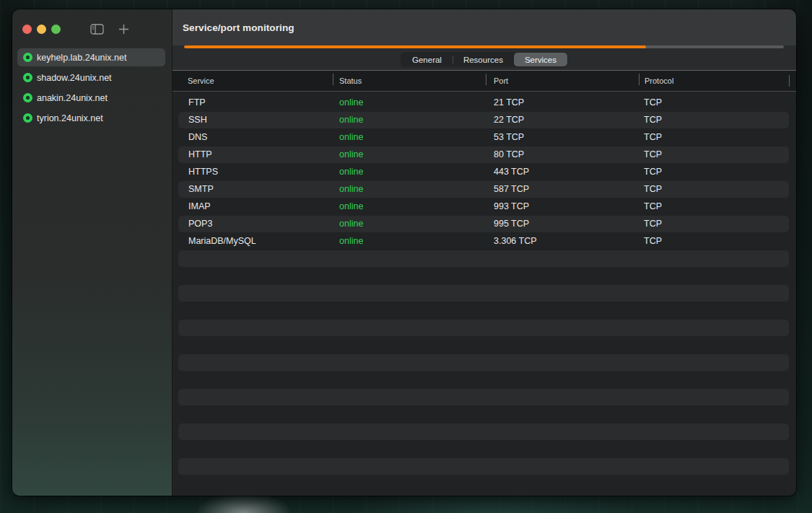 This screenshot has width=812, height=513. What do you see at coordinates (42, 29) in the screenshot?
I see `minimize-button` at bounding box center [42, 29].